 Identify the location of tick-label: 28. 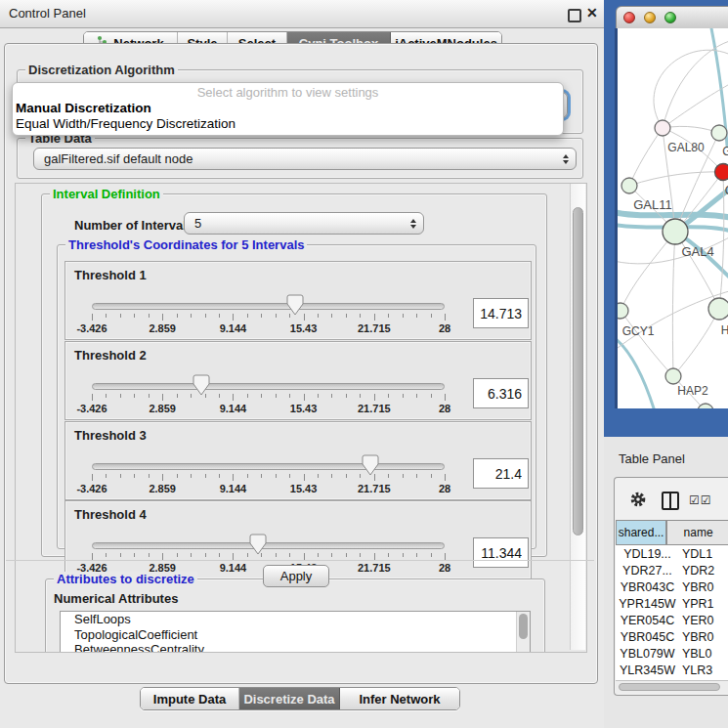
(445, 489).